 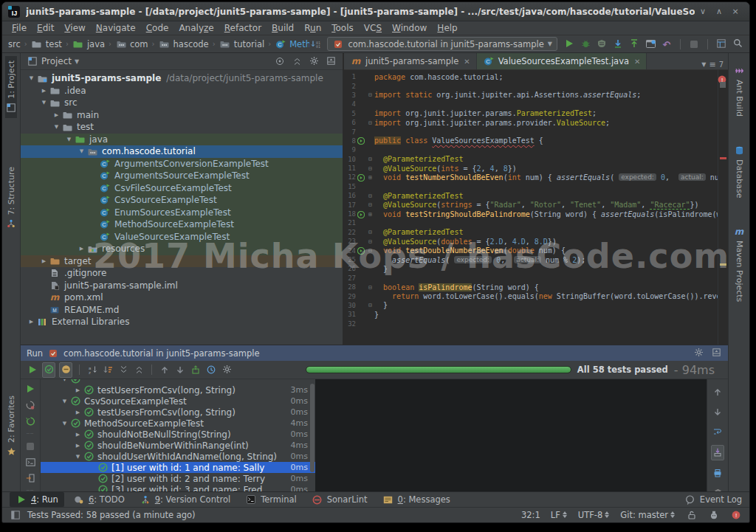 What do you see at coordinates (694, 44) in the screenshot?
I see `stop-button` at bounding box center [694, 44].